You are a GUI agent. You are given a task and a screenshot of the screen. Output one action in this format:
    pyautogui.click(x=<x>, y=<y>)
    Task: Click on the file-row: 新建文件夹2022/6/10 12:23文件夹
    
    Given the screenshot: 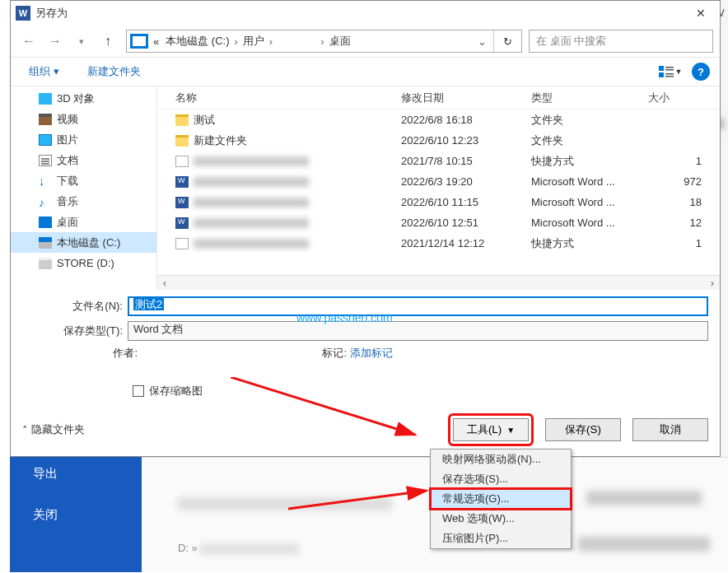 What is the action you would take?
    pyautogui.click(x=438, y=140)
    